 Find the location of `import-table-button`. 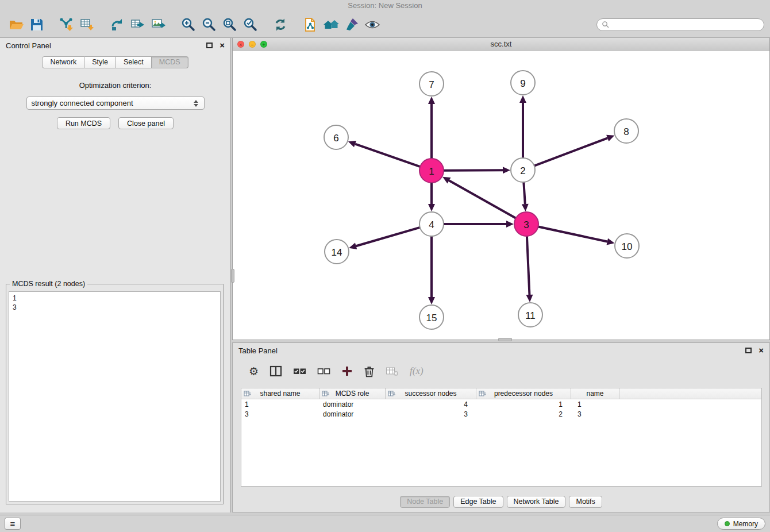

import-table-button is located at coordinates (87, 25).